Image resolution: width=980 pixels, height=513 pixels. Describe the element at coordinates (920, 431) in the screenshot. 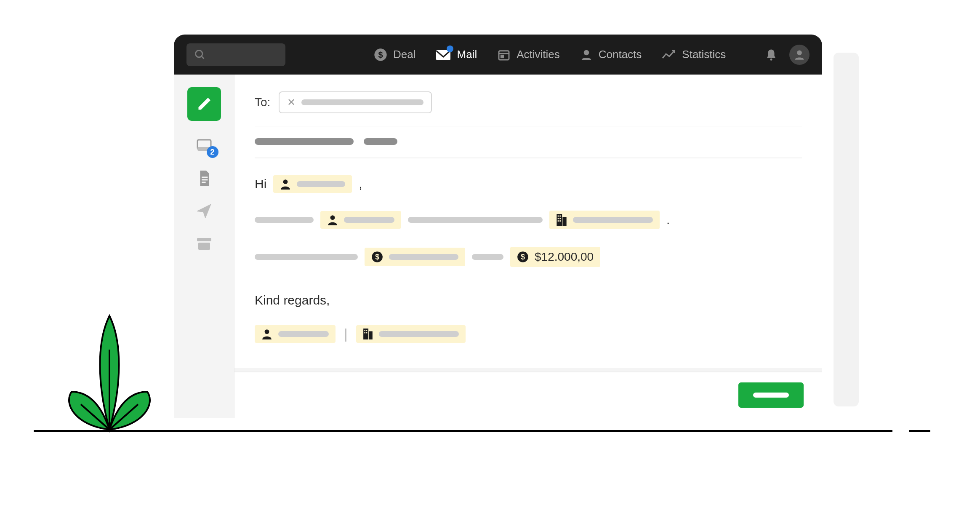

I see `ground-dash` at that location.